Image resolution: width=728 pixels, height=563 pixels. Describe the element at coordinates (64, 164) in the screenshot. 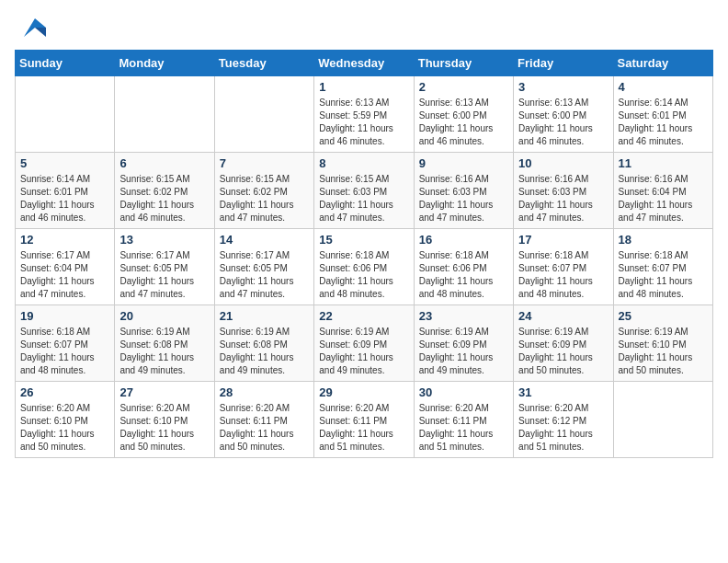

I see `day-number: 5` at that location.